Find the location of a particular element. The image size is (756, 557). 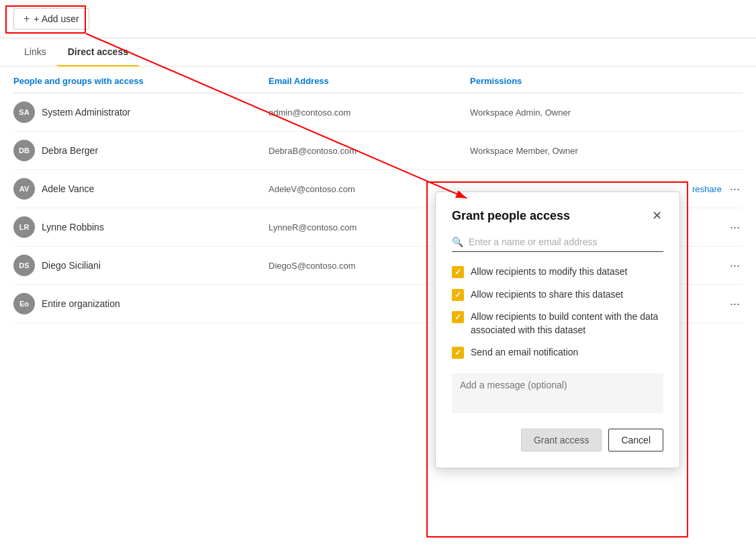

checkbox-label-modify: Allow recipients to modify this dataset is located at coordinates (549, 272).